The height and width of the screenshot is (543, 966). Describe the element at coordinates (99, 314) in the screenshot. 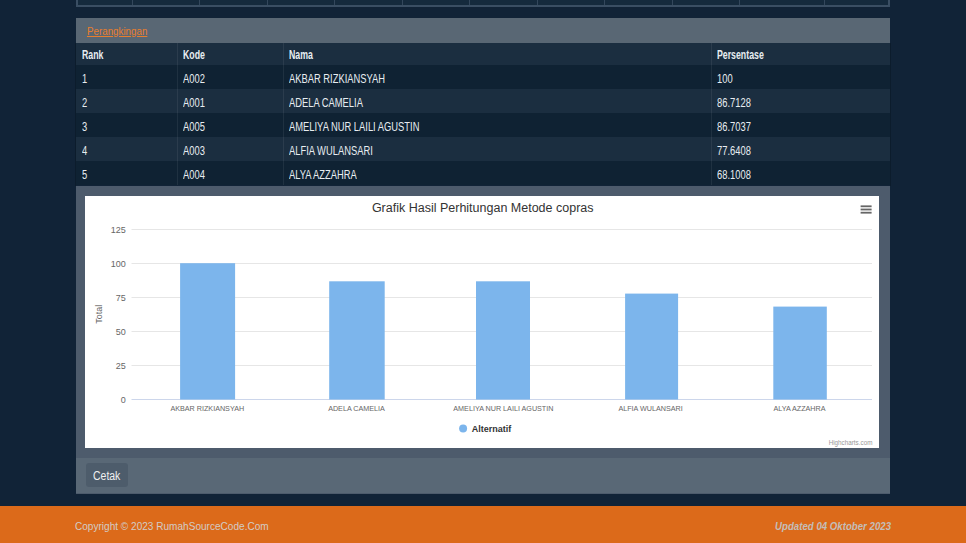

I see `svg-text: Total` at that location.